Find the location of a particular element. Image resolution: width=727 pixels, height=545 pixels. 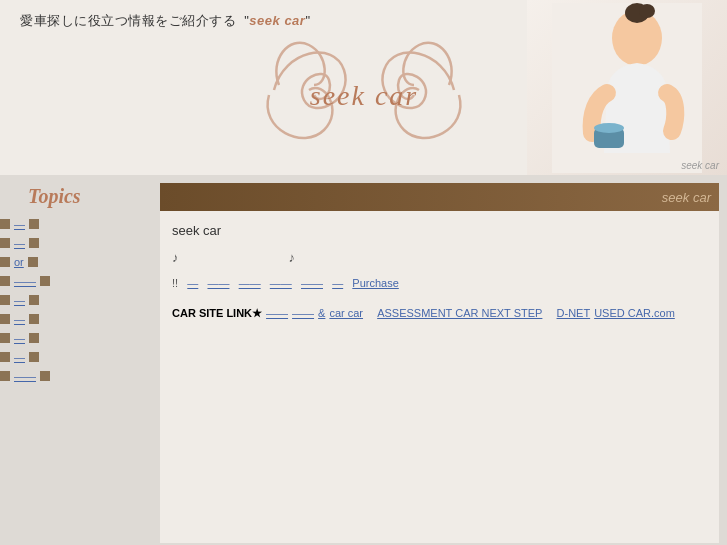

header-seek-label: seek car is located at coordinates (700, 166).